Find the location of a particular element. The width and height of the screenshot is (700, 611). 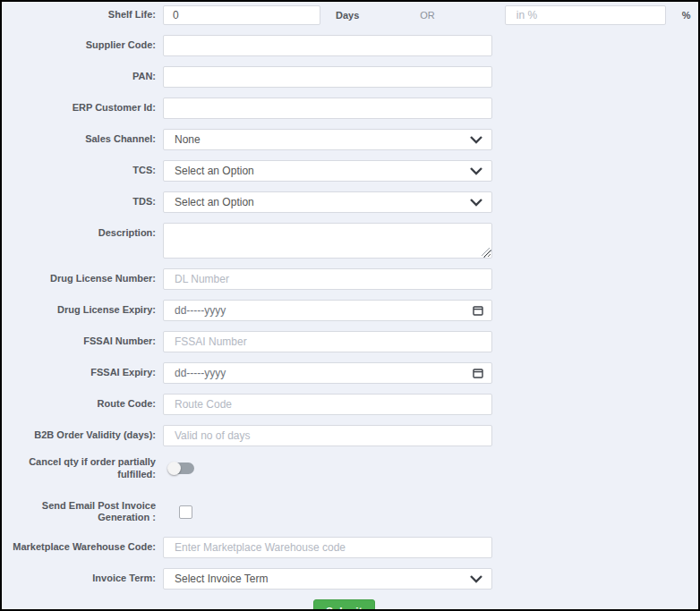

tds-select-wrap: Select an Option is located at coordinates (328, 202).